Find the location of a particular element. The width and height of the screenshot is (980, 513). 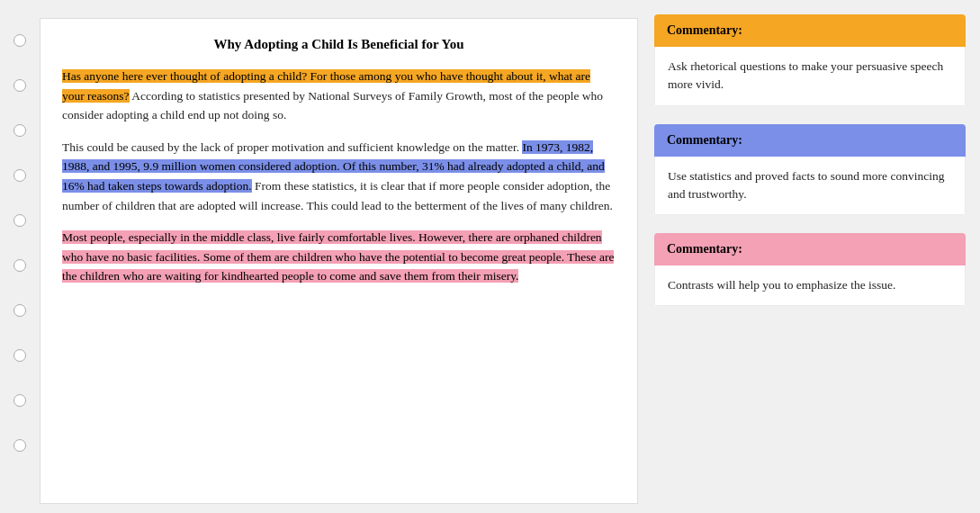

commentary-body-1: Ask rhetorical questions to make your pe… is located at coordinates (810, 76).